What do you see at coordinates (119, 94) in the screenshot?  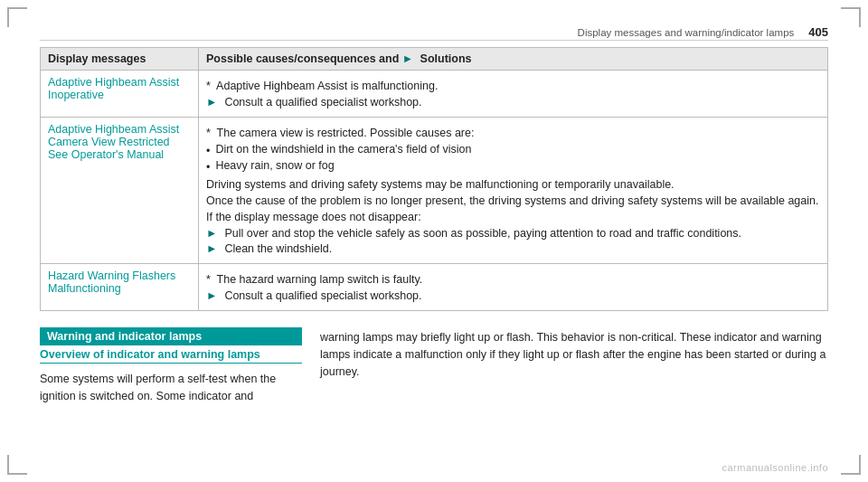 I see `row1-left: Adaptive Highbeam Assist Inoperative` at bounding box center [119, 94].